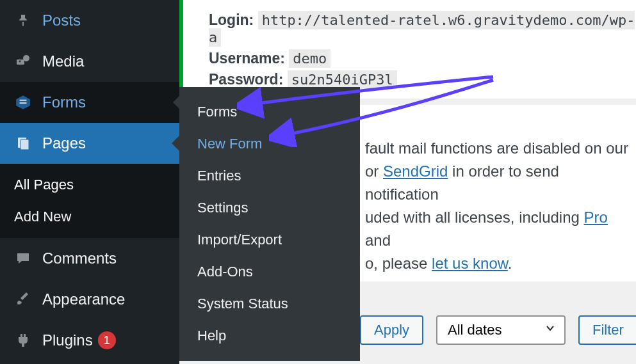 The width and height of the screenshot is (636, 364). What do you see at coordinates (392, 330) in the screenshot?
I see `apply-button: Apply` at bounding box center [392, 330].